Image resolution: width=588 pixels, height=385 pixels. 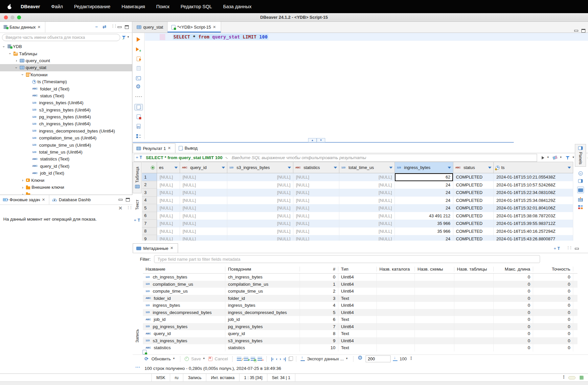 What do you see at coordinates (66, 53) in the screenshot?
I see `tree-item-Таблицы: Таблицы` at bounding box center [66, 53].